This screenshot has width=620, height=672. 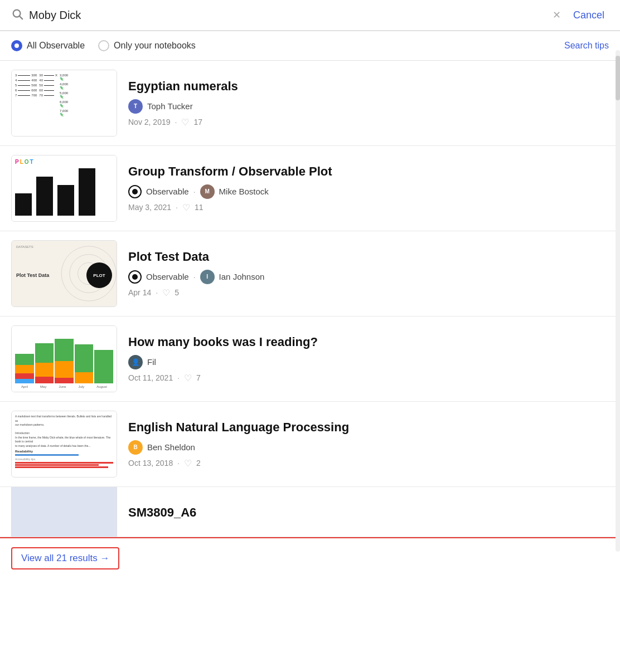 I want to click on avatar: 👤, so click(x=135, y=362).